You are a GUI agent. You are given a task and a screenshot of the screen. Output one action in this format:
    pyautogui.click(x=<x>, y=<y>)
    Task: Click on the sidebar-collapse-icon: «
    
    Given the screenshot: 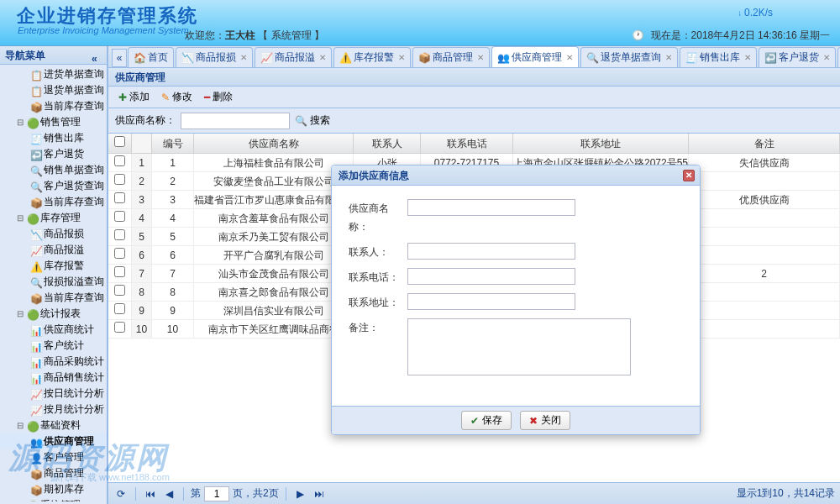 What is the action you would take?
    pyautogui.click(x=97, y=55)
    